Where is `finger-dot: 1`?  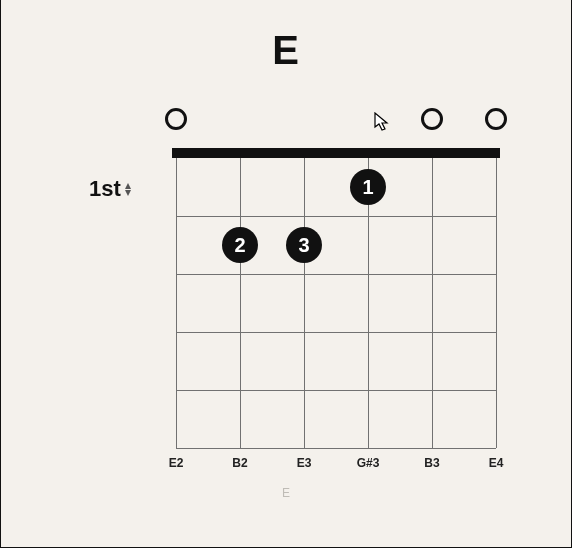
finger-dot: 1 is located at coordinates (368, 187).